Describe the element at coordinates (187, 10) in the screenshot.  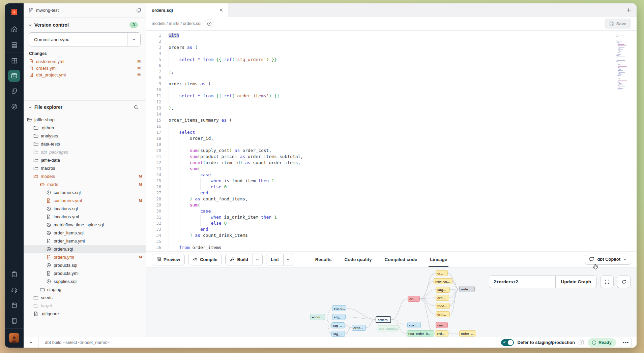
I see `tab-orders-sql: orders.sql` at that location.